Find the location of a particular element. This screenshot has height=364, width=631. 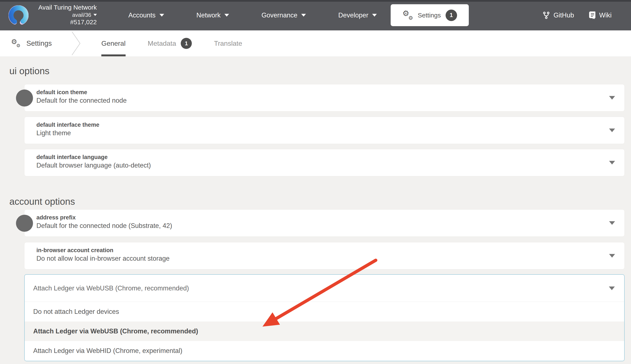

nav-label: Accounts is located at coordinates (142, 16).